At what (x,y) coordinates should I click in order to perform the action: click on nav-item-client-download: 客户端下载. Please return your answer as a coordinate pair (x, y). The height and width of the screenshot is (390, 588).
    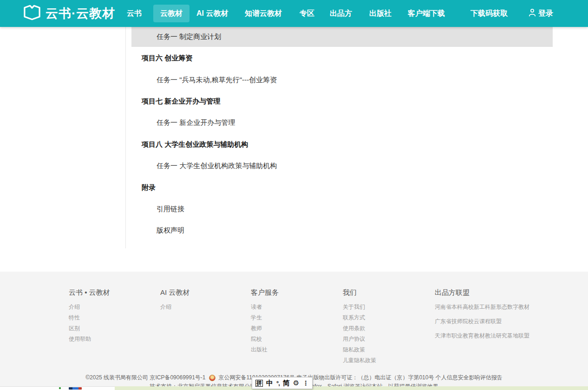
    Looking at the image, I should click on (426, 13).